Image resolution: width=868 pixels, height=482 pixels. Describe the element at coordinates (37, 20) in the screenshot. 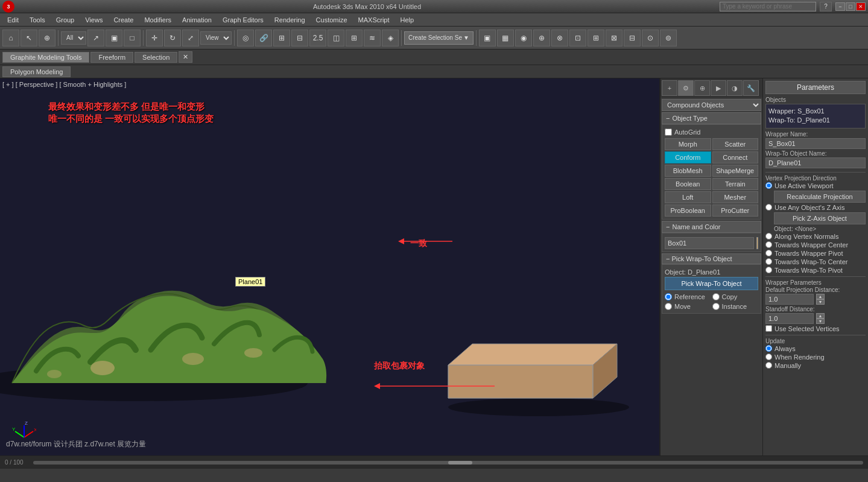

I see `menu-tools: Tools` at that location.